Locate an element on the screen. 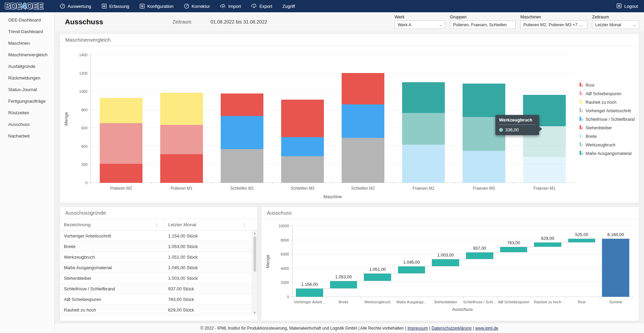  x-tick-label: AØ Schiebespuren is located at coordinates (514, 302).